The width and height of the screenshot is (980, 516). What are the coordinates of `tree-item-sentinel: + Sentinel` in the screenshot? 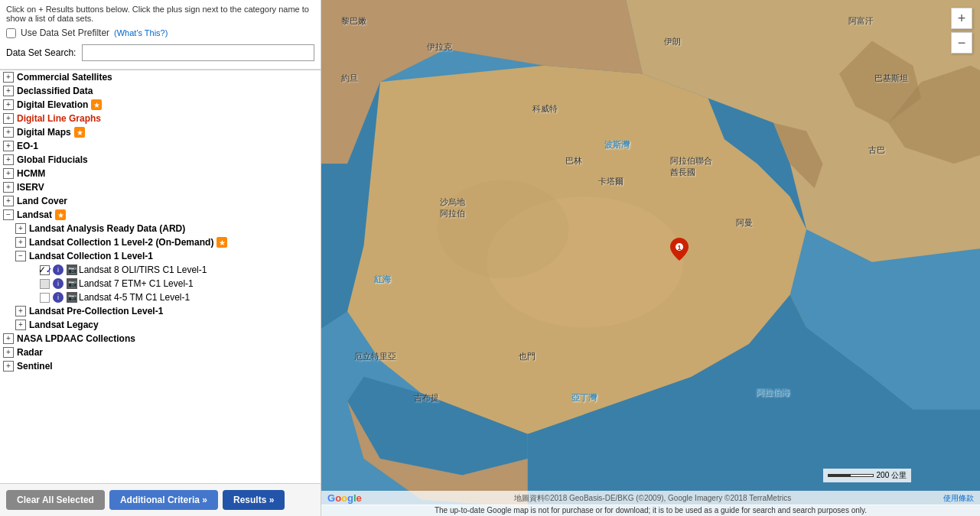 It's located at (161, 366).